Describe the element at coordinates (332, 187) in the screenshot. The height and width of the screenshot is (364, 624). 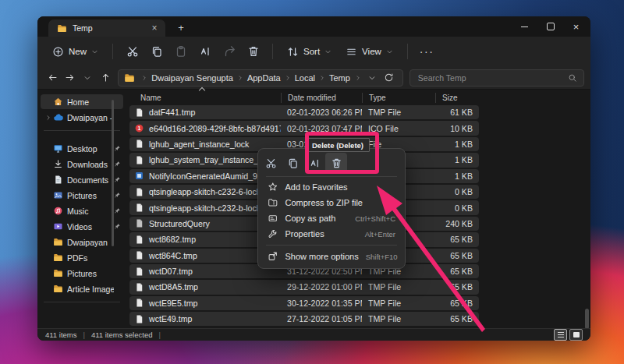
I see `context-menu-item-add-to-favorites: Add to Favorites` at that location.